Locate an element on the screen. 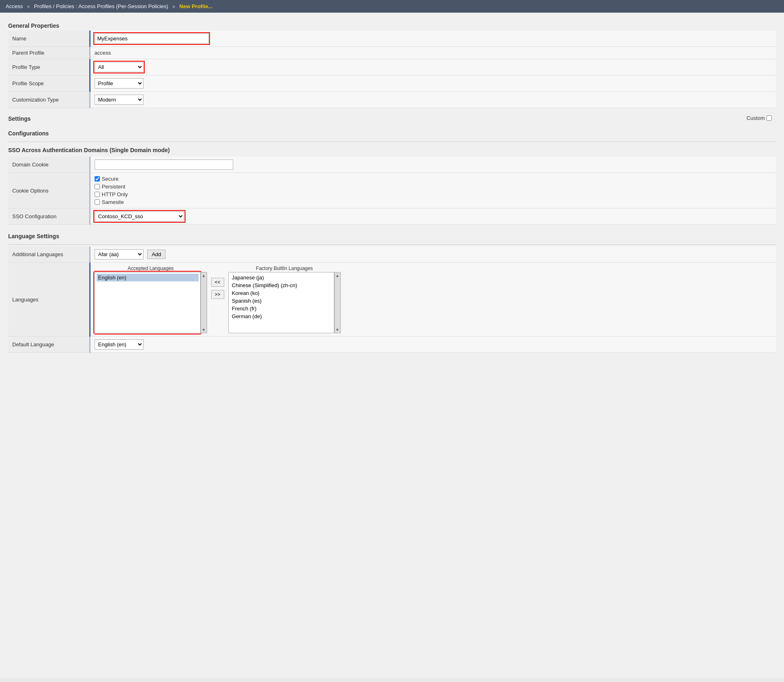 The image size is (784, 682). name-cell is located at coordinates (433, 39).